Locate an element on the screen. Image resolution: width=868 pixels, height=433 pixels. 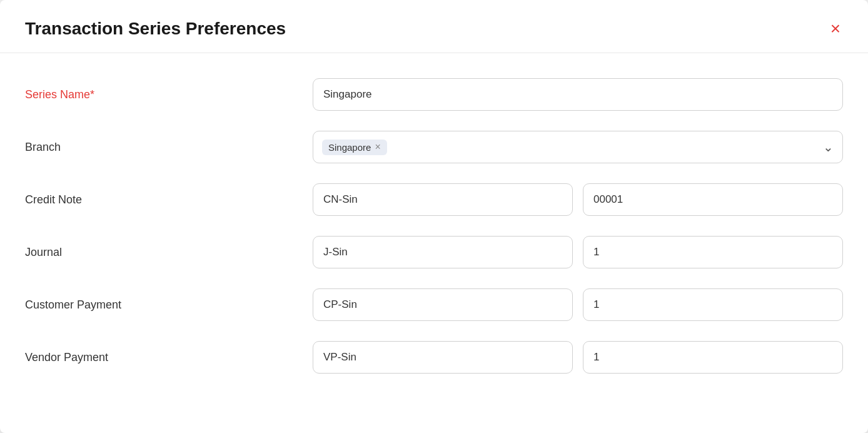
credit-note-controls is located at coordinates (578, 200).